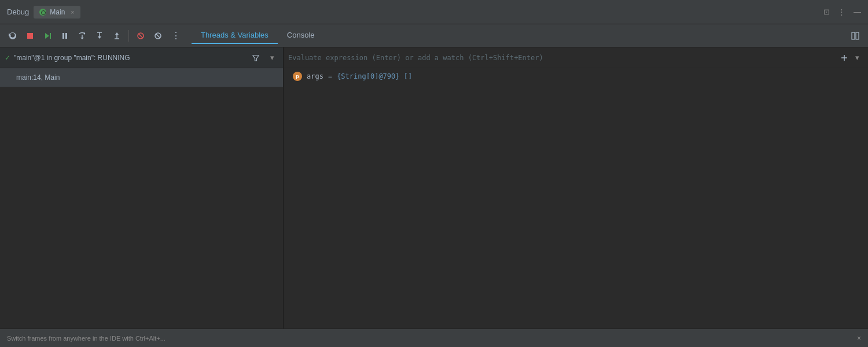 This screenshot has height=347, width=868. I want to click on mute-icon, so click(158, 36).